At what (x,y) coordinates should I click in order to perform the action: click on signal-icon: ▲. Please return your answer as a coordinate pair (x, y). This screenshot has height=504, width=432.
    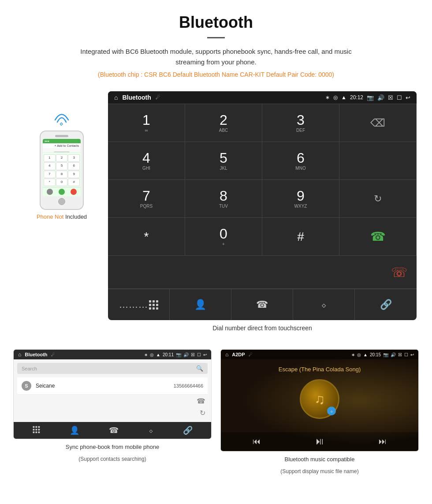
    Looking at the image, I should click on (344, 97).